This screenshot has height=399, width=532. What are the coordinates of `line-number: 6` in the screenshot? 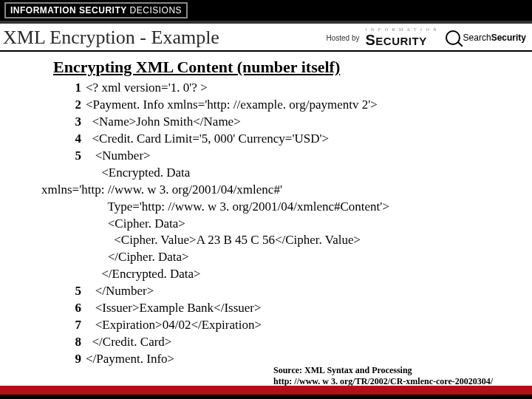 It's located at (74, 309).